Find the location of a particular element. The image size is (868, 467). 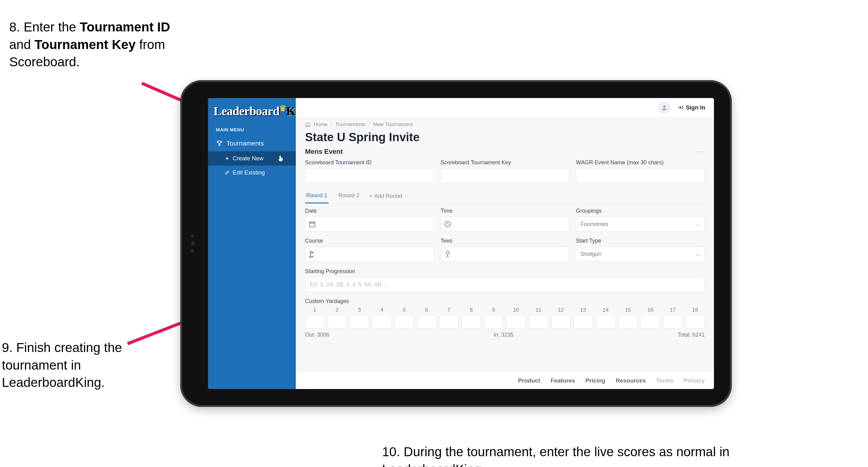

hole-number: 8 is located at coordinates (471, 310).